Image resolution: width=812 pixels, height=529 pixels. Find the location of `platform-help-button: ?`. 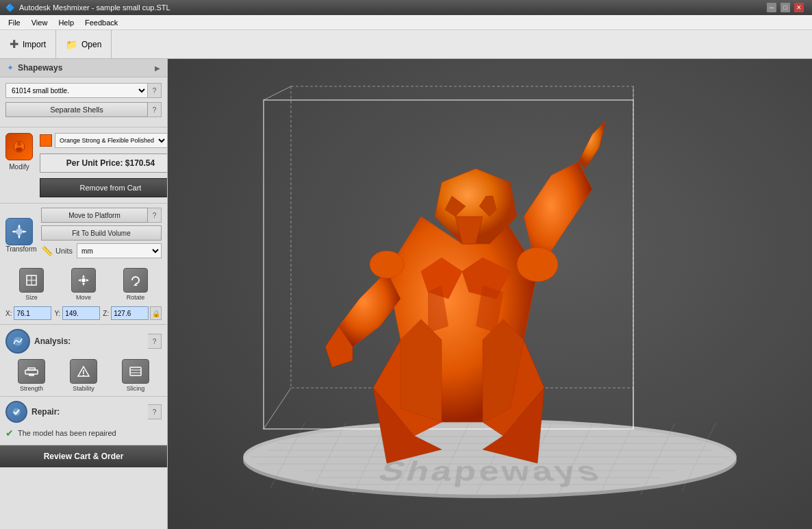

platform-help-button: ? is located at coordinates (155, 215).